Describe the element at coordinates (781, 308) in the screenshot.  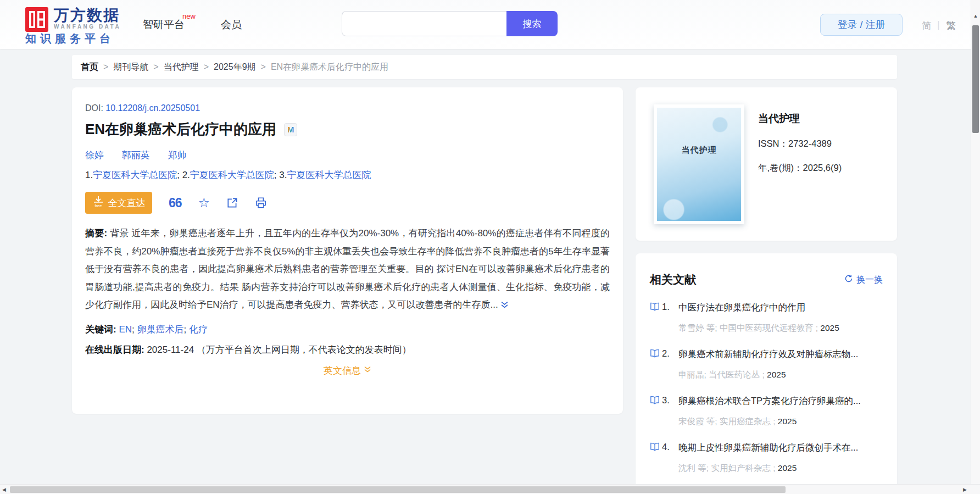
I see `related-item-title: 中医疗法在卵巢癌化疗中的作用` at that location.